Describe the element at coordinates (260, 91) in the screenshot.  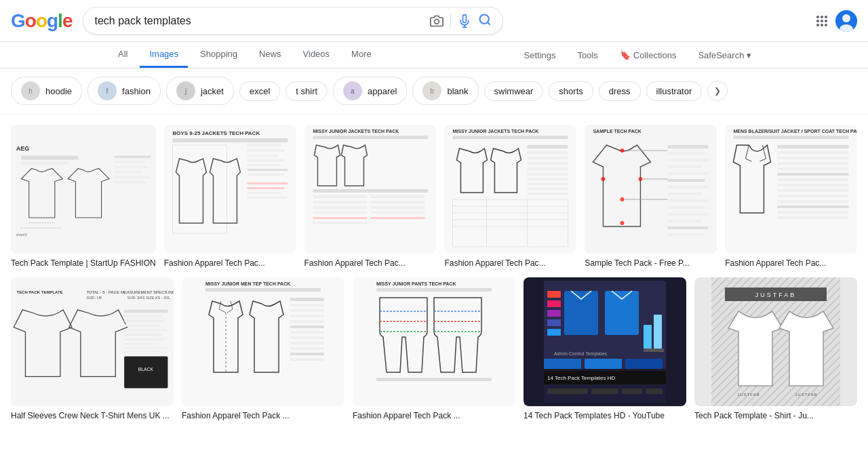
I see `chip-excel: excel` at that location.